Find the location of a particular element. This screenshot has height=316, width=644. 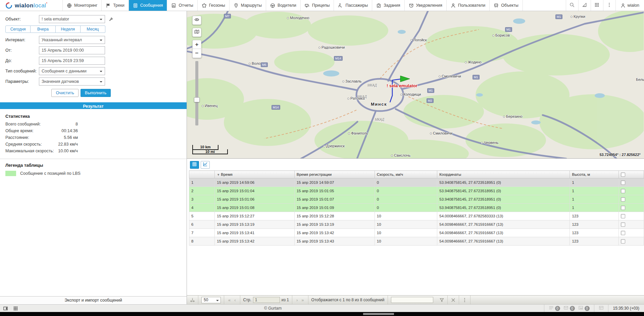

message-row: 815 апр 2019 15:13:4215 апр 2019 15:13:4… is located at coordinates (417, 242).